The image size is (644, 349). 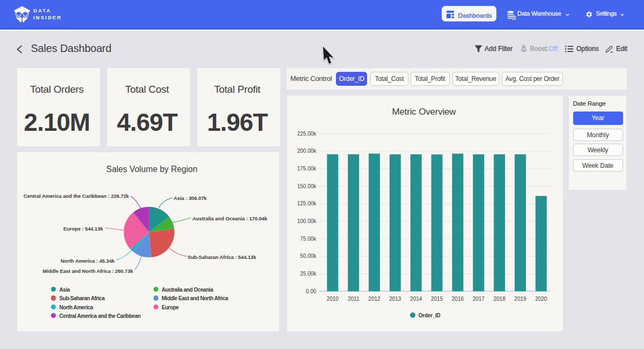 I want to click on svg-text: 225.00k, so click(x=307, y=133).